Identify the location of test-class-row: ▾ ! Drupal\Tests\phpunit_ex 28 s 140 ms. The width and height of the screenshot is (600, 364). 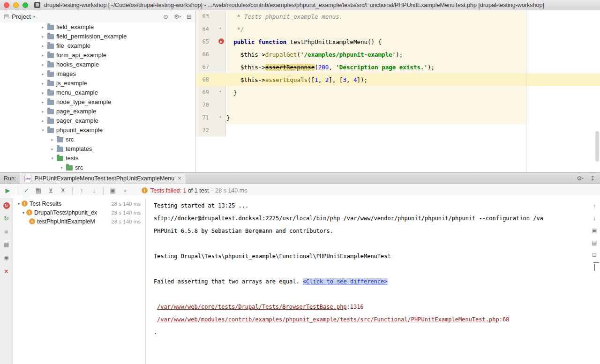
(79, 213).